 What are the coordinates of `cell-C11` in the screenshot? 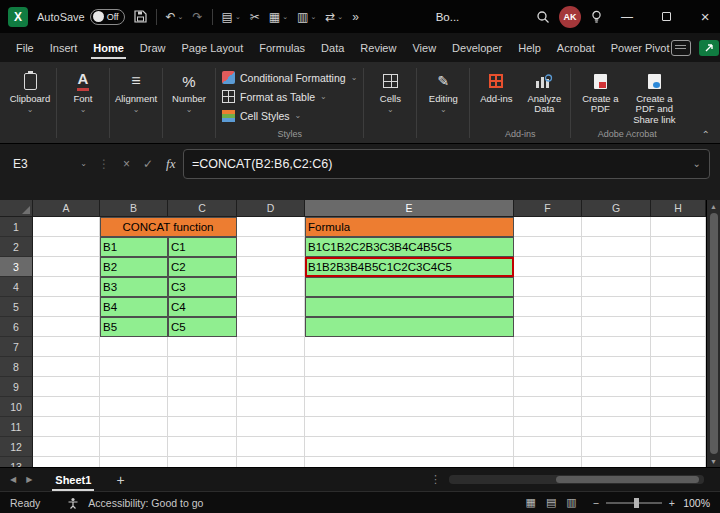 It's located at (202, 427).